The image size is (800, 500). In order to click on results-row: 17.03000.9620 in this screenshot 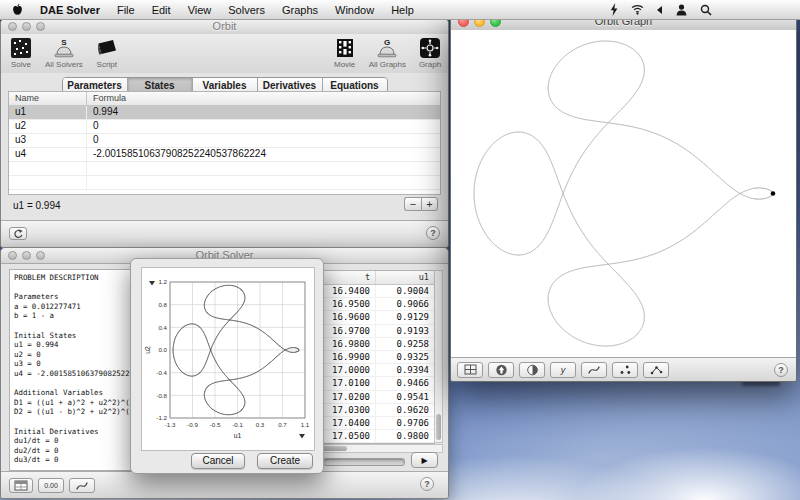, I will do `click(377, 410)`.